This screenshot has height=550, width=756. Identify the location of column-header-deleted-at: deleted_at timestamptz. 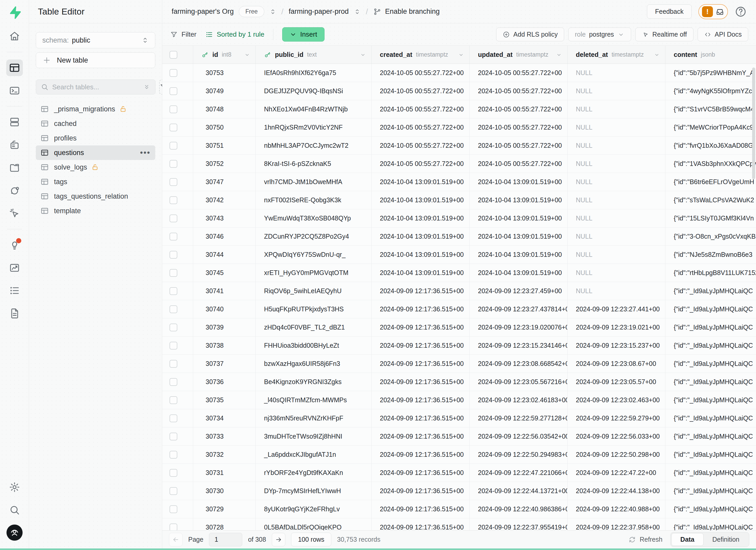
(617, 55).